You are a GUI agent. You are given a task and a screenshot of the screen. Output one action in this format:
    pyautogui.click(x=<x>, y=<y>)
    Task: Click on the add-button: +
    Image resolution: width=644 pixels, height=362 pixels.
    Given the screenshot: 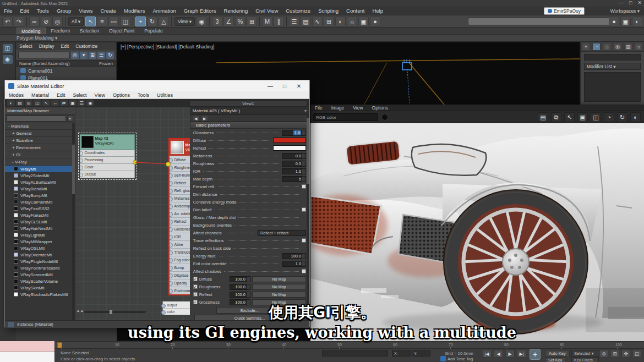 What is the action you would take?
    pyautogui.click(x=535, y=354)
    